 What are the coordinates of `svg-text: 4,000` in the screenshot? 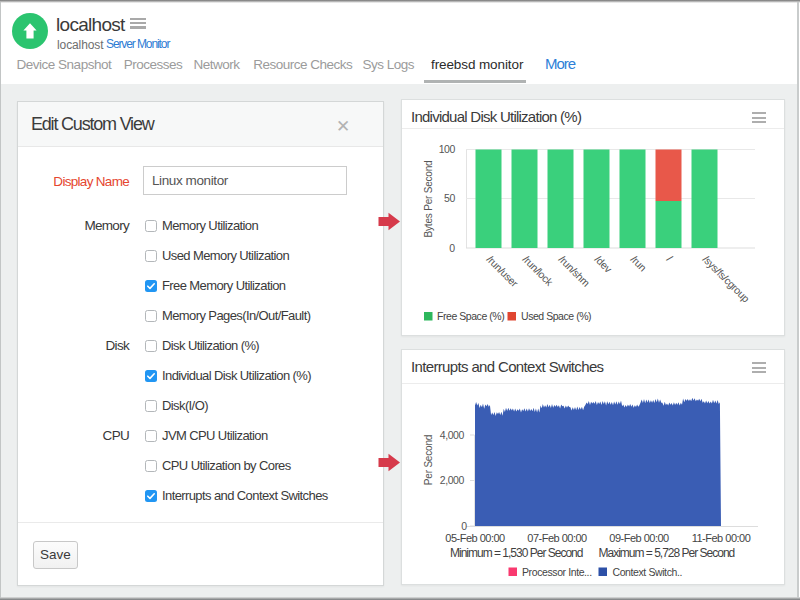 It's located at (452, 435).